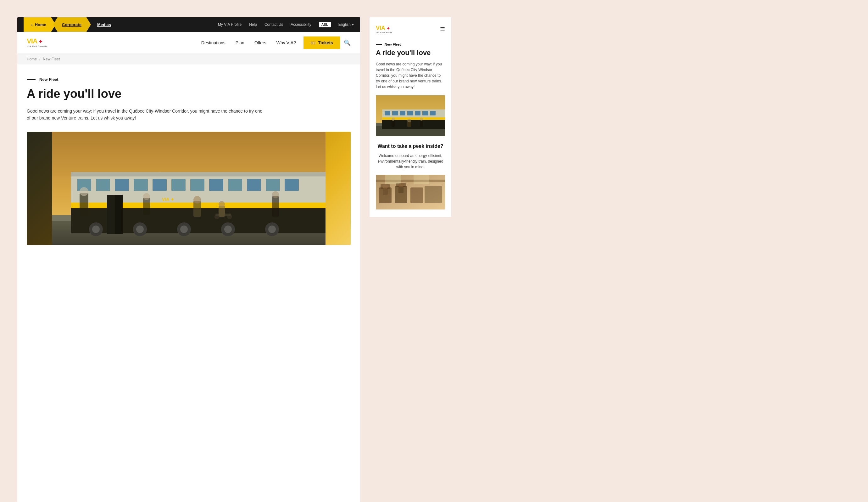  I want to click on medias-label: Medias, so click(104, 25).